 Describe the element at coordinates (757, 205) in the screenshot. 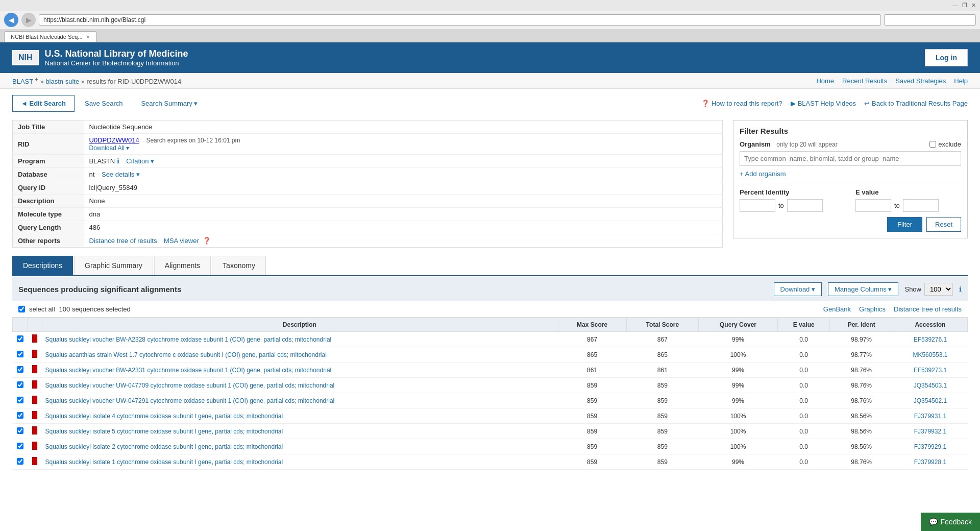

I see `percent-identity-min` at that location.